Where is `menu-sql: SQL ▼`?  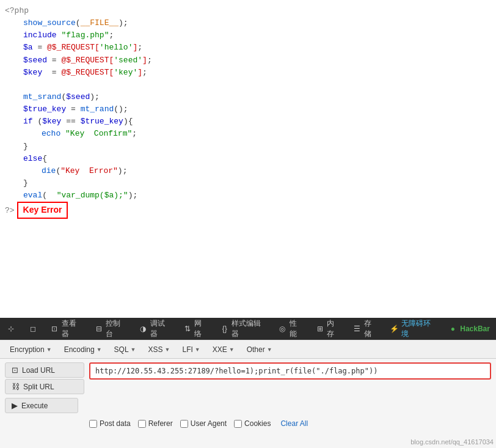
menu-sql: SQL ▼ is located at coordinates (125, 350).